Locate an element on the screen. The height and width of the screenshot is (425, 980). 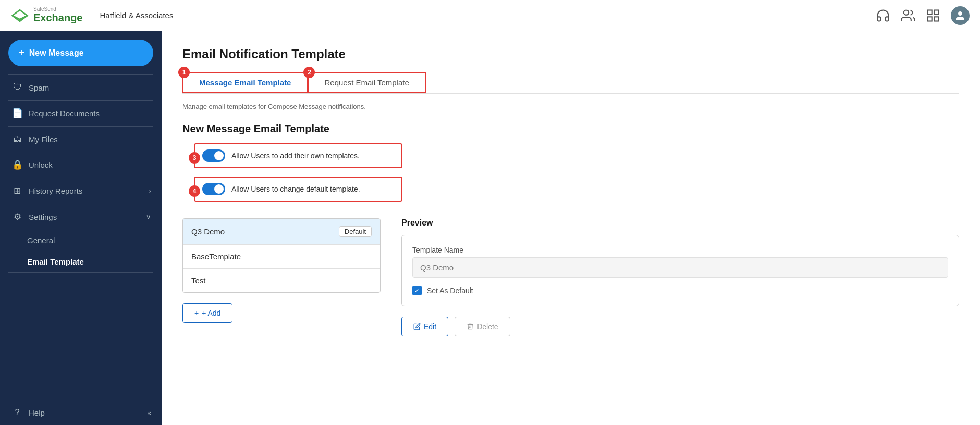
toggle-change-default is located at coordinates (214, 189).